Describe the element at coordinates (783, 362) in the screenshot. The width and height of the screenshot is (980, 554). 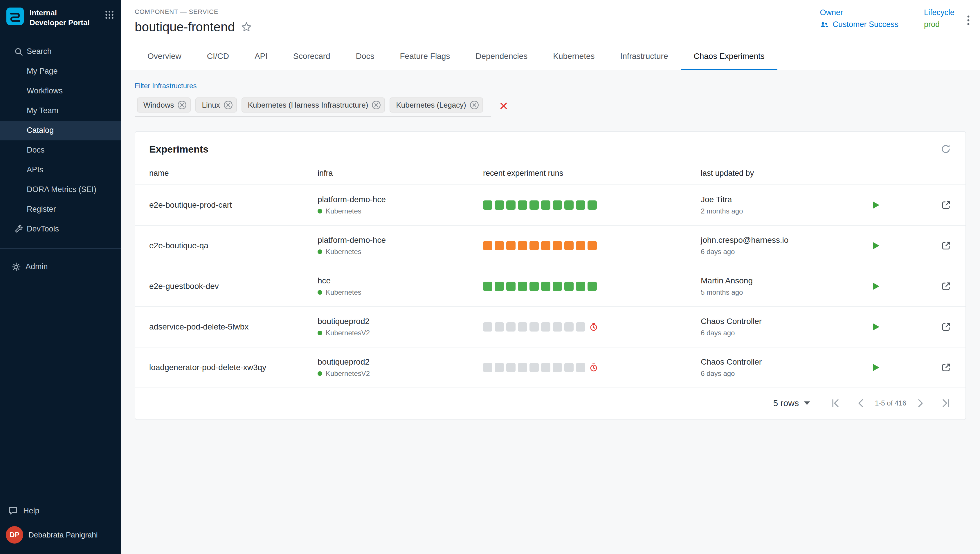
I see `updated-by: Chaos Controller` at that location.